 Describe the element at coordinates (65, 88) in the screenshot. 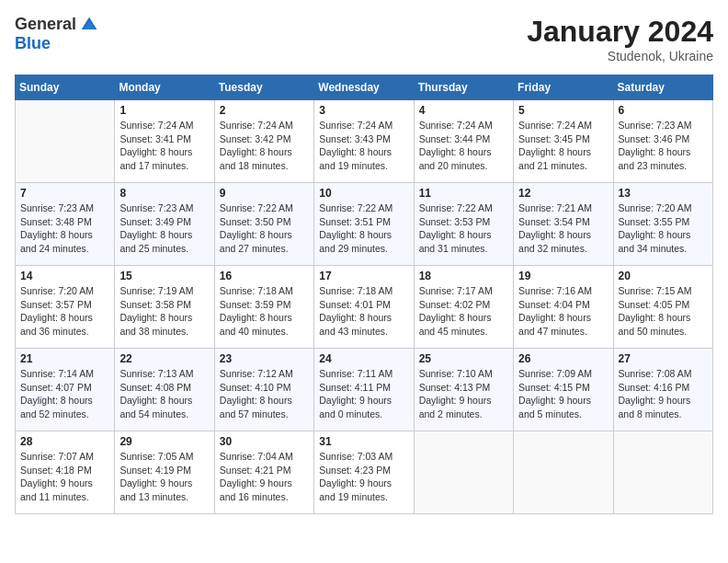

I see `header-day-sunday: Sunday` at that location.